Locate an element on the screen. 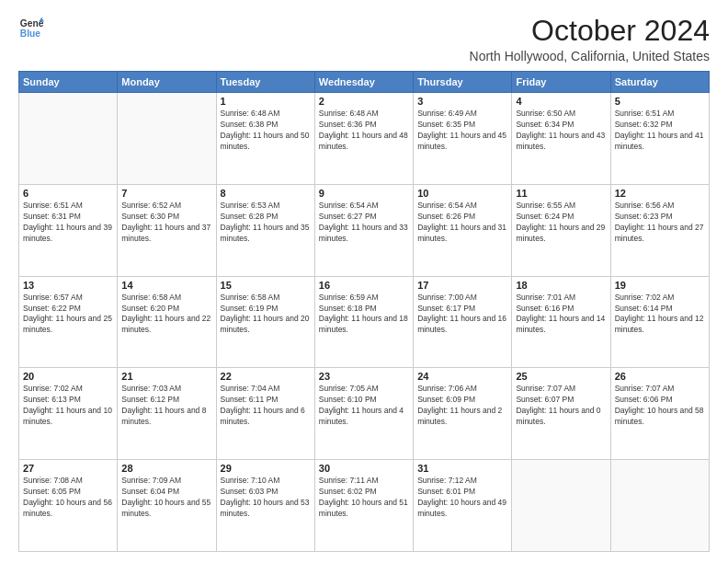 Image resolution: width=728 pixels, height=563 pixels. calendar-cell: 29Sunrise: 7:10 AMSunset: 6:03 PMDayligh… is located at coordinates (265, 506).